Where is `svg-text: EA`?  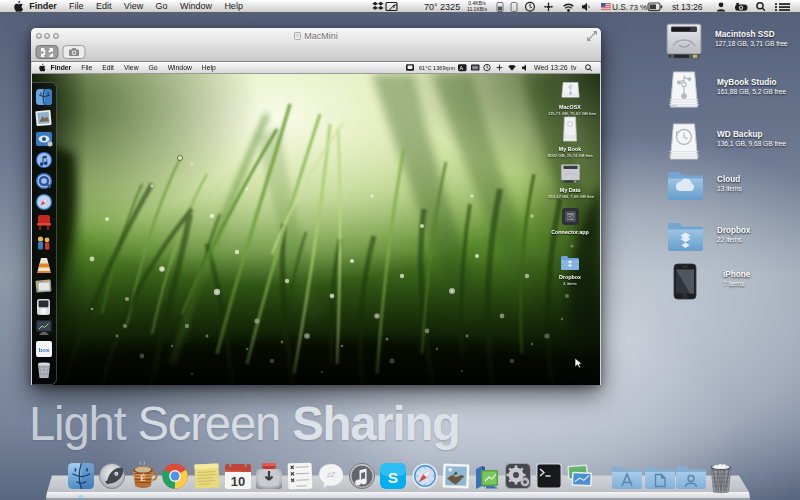 svg-text: EA is located at coordinates (570, 217).